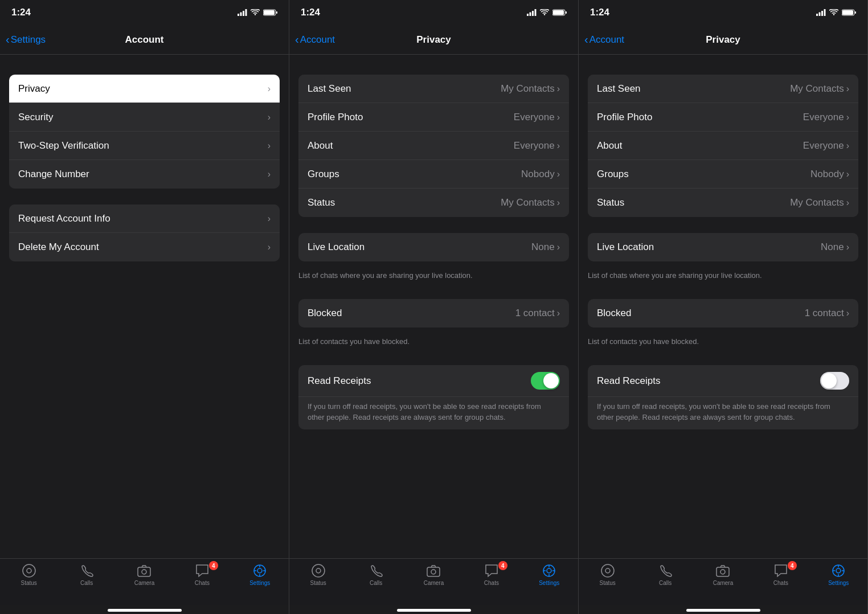 The image size is (868, 614). Describe the element at coordinates (145, 40) in the screenshot. I see `nav-title-1: Account` at that location.